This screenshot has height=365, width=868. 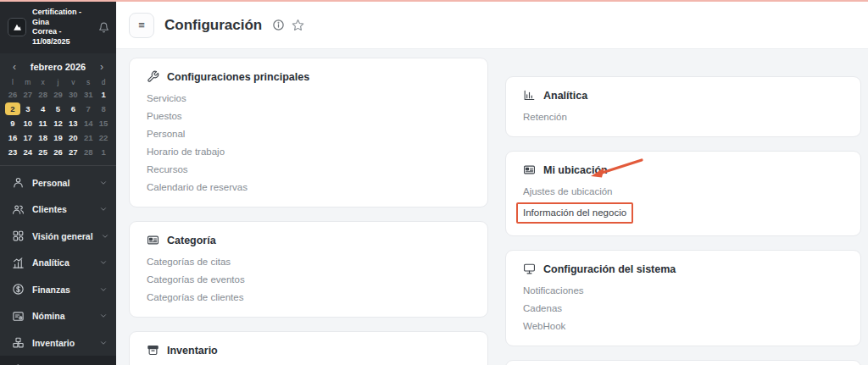 I want to click on archive-icon, so click(x=153, y=351).